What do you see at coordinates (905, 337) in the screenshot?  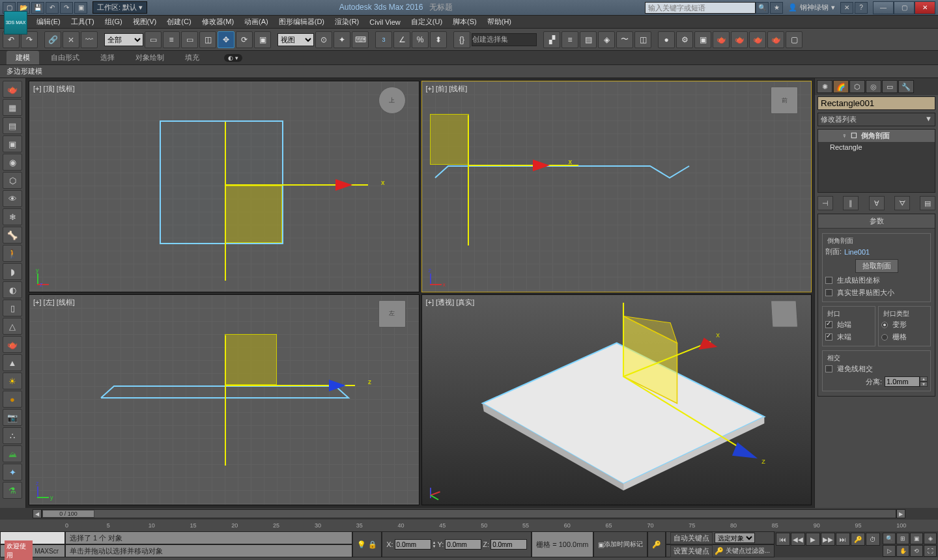 I see `cap-grid-radio: 栅格` at bounding box center [905, 337].